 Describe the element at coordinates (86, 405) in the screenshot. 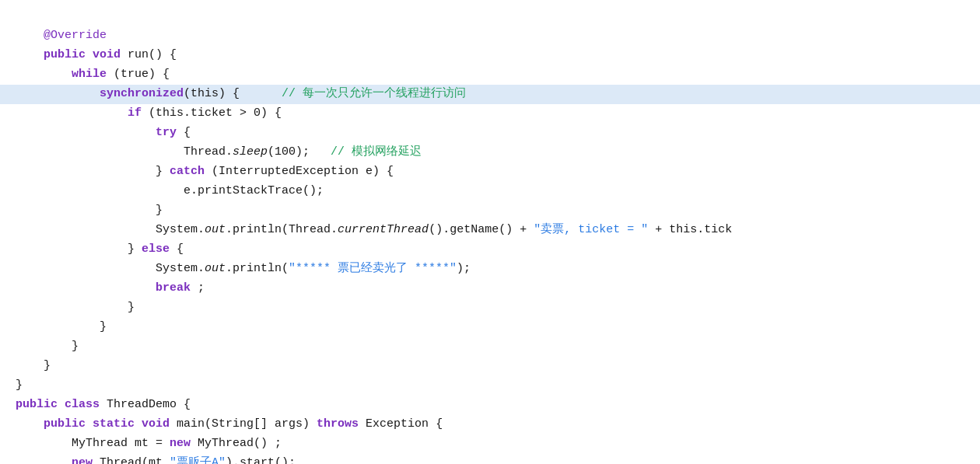

I see `code-token: class` at that location.